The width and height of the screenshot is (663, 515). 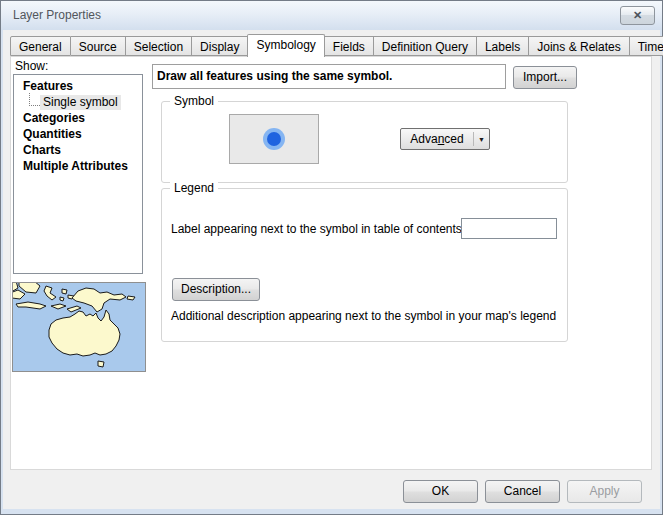 What do you see at coordinates (364, 316) in the screenshot?
I see `legend-description-note: Additional description appearing next to…` at bounding box center [364, 316].